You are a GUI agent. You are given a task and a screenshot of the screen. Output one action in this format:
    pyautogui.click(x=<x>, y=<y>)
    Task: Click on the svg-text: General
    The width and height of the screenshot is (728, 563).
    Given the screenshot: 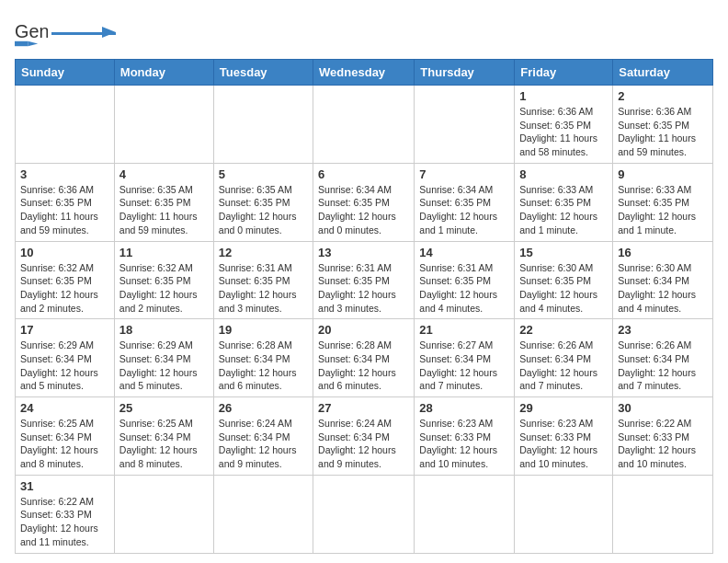 What is the action you would take?
    pyautogui.click(x=31, y=31)
    